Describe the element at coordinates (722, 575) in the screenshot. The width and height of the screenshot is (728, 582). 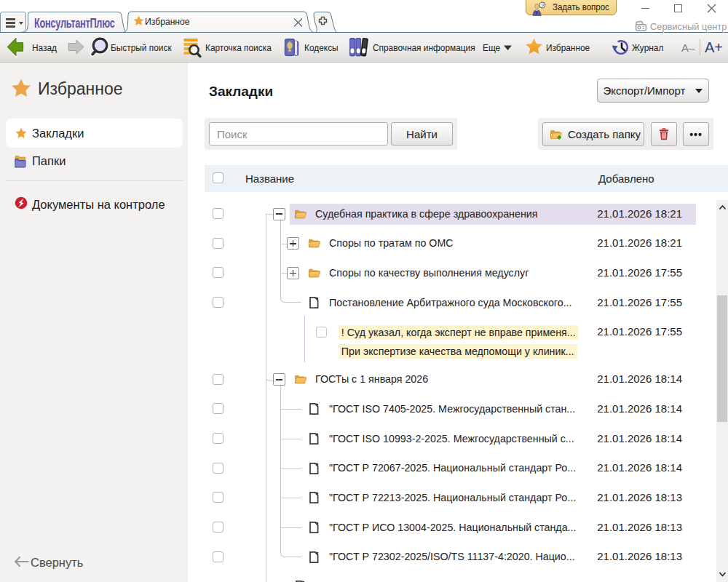
I see `scroll-down-icon` at that location.